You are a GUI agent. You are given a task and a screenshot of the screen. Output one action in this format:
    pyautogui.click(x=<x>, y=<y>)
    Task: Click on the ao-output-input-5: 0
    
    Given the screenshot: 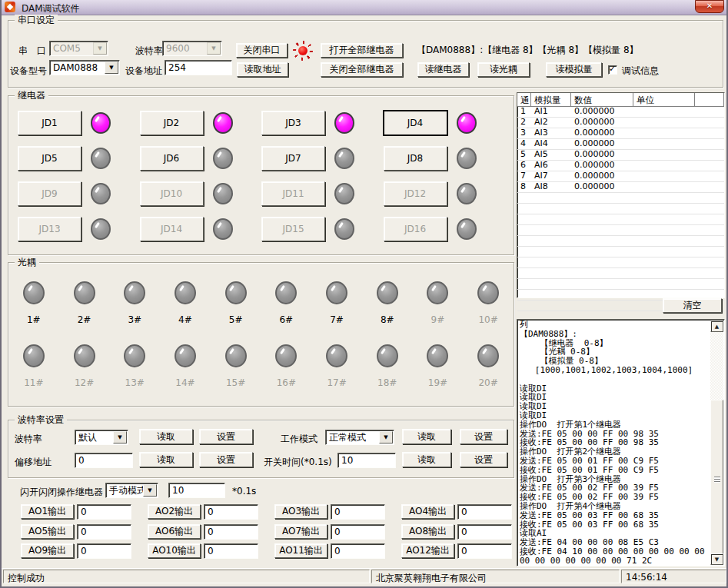 What is the action you would take?
    pyautogui.click(x=105, y=532)
    